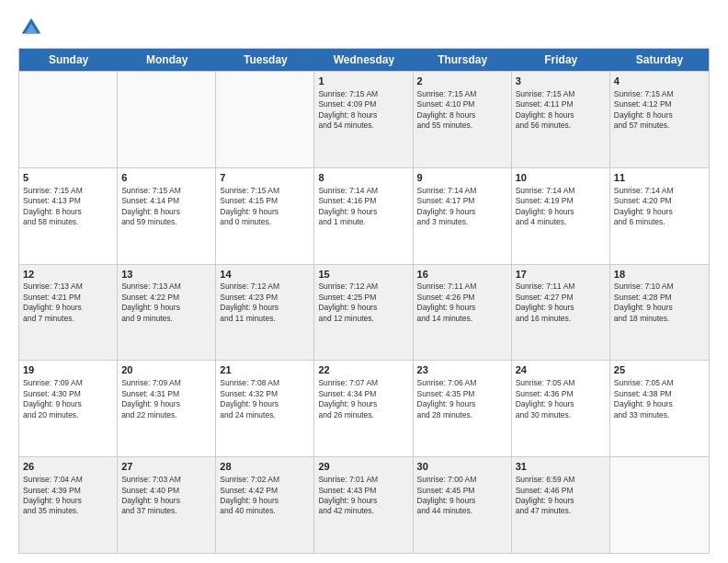  What do you see at coordinates (166, 207) in the screenshot?
I see `cell-info: Sunrise: 7:15 AM Sunset: 4:14 PM Dayligh…` at bounding box center [166, 207].